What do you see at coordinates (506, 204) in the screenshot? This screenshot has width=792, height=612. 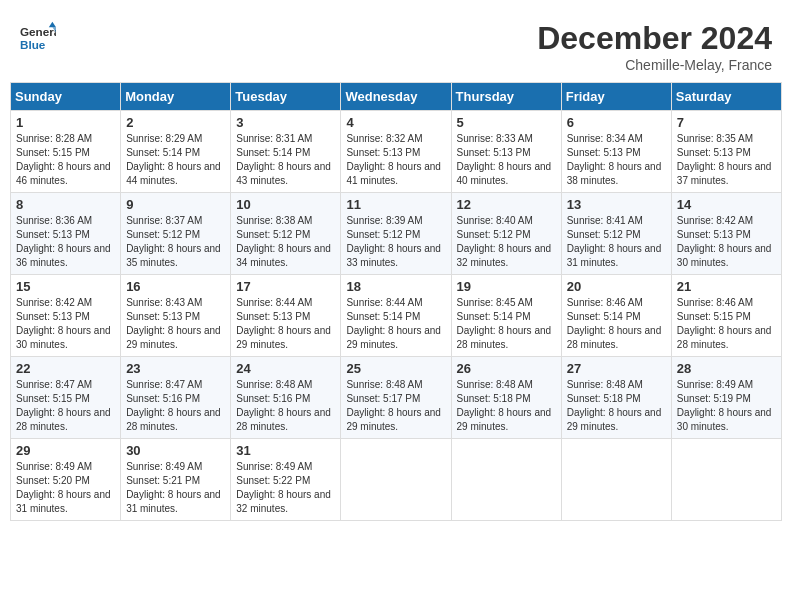 I see `day-number: 12` at bounding box center [506, 204].